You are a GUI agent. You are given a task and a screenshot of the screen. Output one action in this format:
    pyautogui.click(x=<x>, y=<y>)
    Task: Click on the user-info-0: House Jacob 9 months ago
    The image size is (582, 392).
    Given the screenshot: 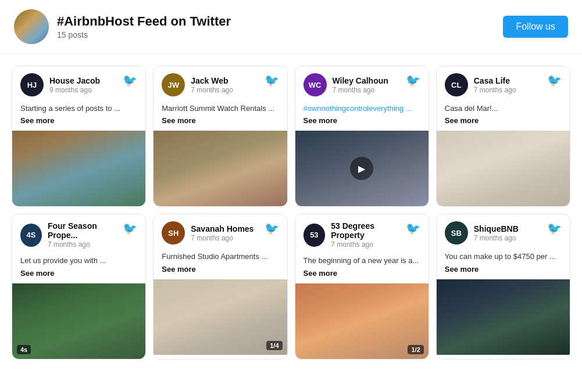 What is the action you would take?
    pyautogui.click(x=74, y=85)
    